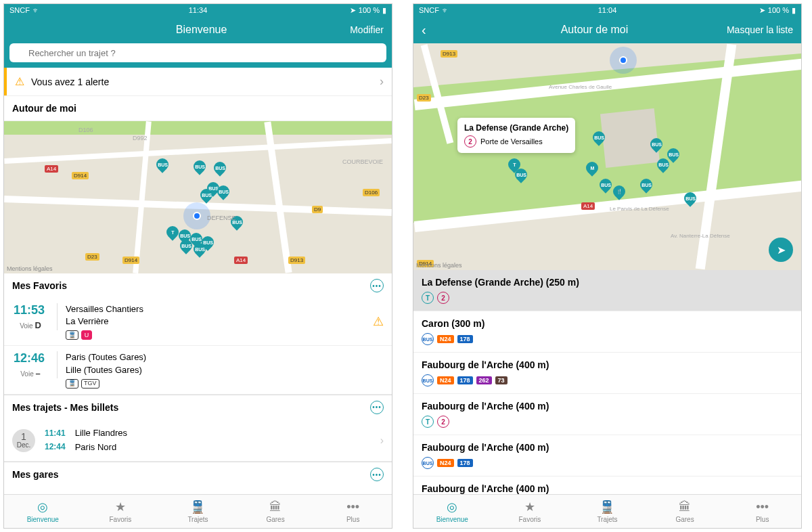 This screenshot has height=532, width=812. Describe the element at coordinates (377, 474) in the screenshot. I see `stations-more-button: •••` at that location.